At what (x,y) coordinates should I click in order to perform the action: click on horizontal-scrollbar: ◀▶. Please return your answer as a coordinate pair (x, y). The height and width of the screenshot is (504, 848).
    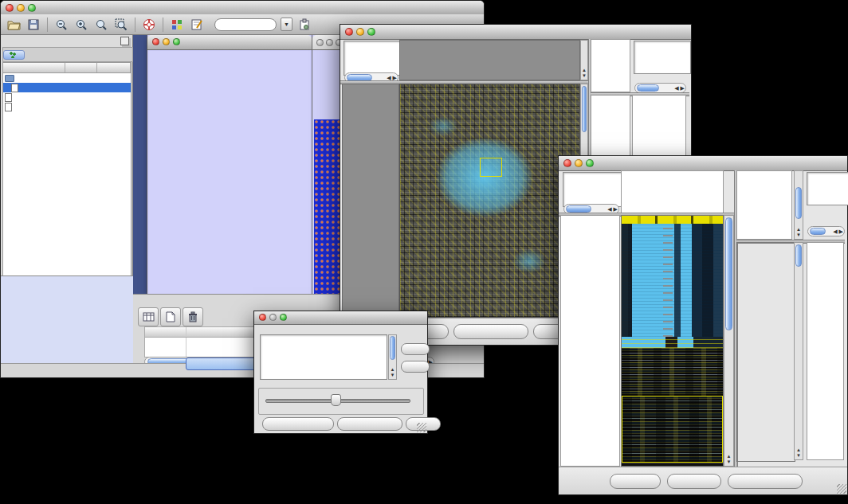
    Looking at the image, I should click on (826, 231).